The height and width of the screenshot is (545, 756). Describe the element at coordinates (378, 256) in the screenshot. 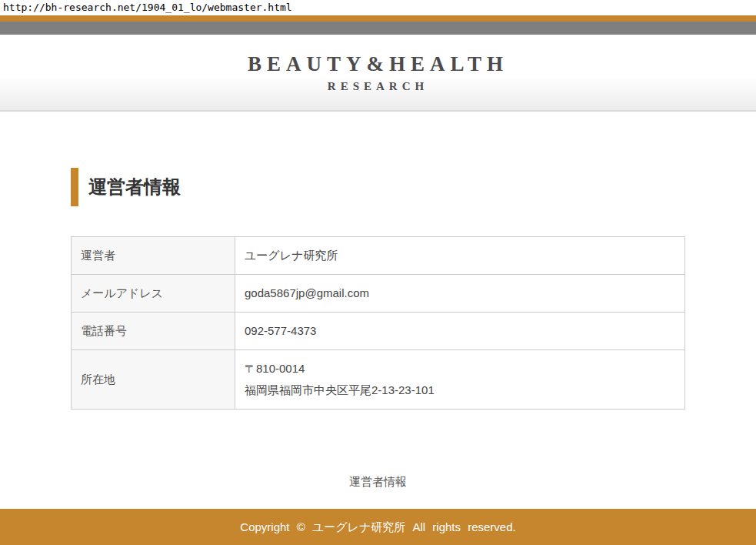

I see `table-row: 運営者 ユーグレナ研究所` at that location.